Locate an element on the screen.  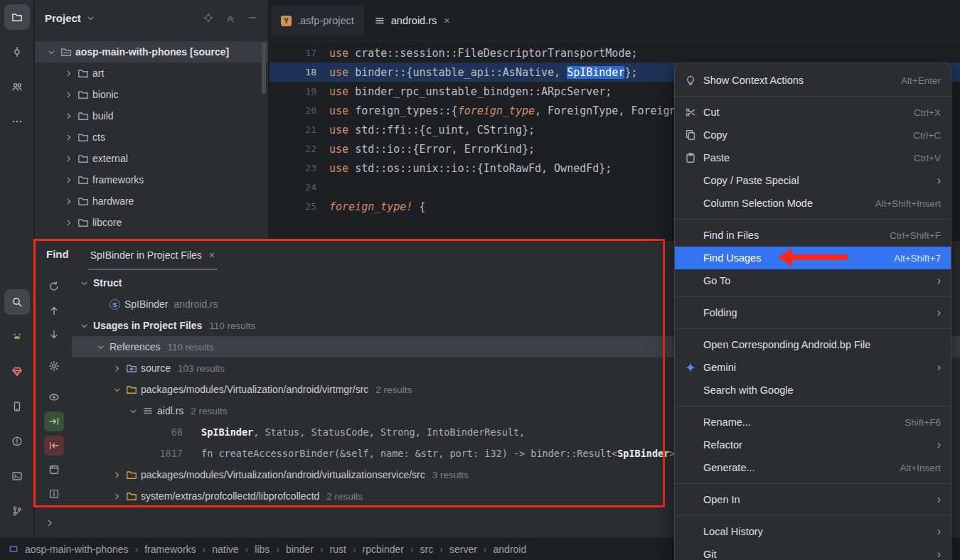
breadcrumb-item: server is located at coordinates (464, 549).